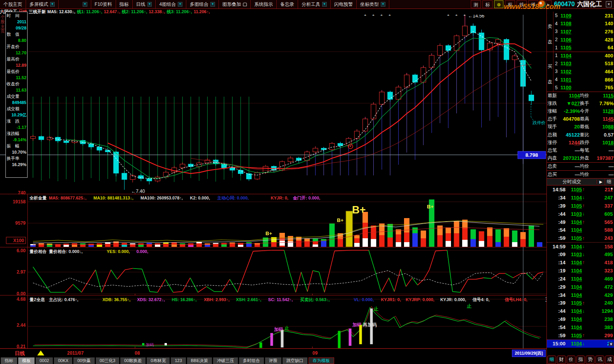 The height and width of the screenshot is (364, 614). I want to click on level-volume: 64, so click(592, 47).